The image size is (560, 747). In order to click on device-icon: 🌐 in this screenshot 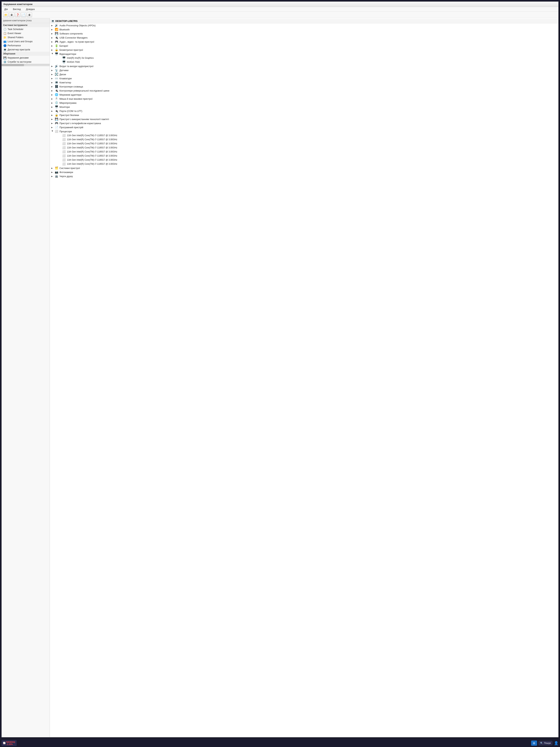, I will do `click(57, 95)`.